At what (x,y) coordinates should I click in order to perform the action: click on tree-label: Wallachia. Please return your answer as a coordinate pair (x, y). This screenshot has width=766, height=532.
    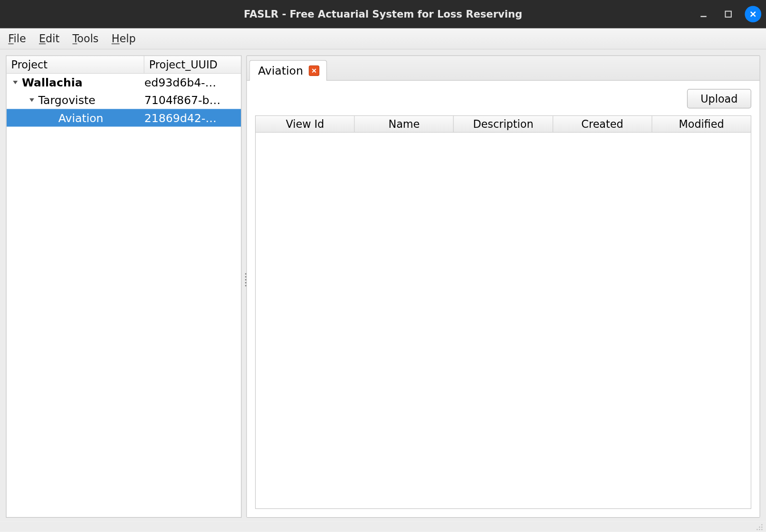
    Looking at the image, I should click on (52, 83).